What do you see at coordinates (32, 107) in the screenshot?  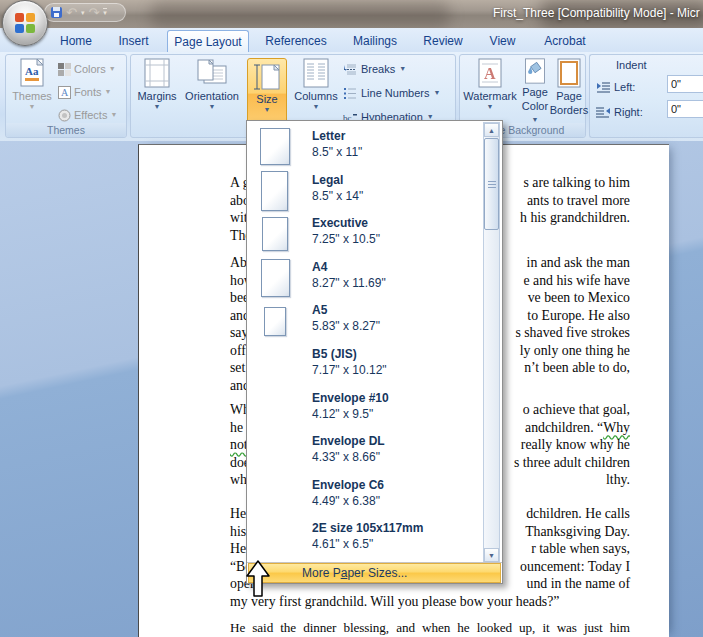 I see `themes-caret-icon: ▼` at bounding box center [32, 107].